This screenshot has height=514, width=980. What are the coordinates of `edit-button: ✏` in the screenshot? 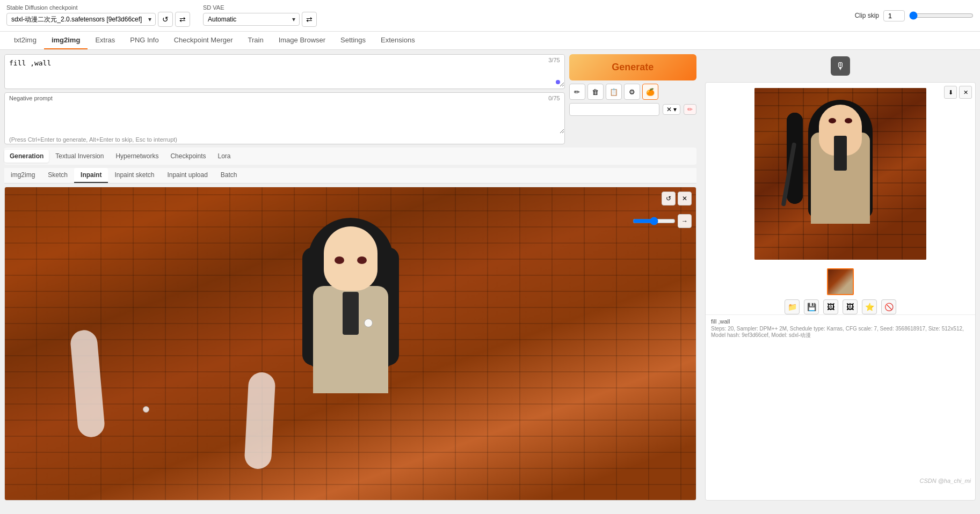 It's located at (577, 92).